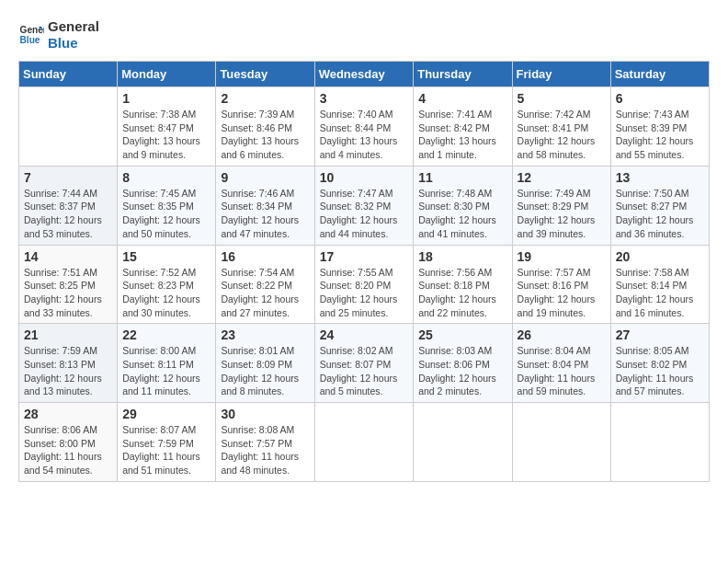  I want to click on day-info: Sunrise: 8:07 AMSunset: 7:59 PMDaylight:…, so click(166, 451).